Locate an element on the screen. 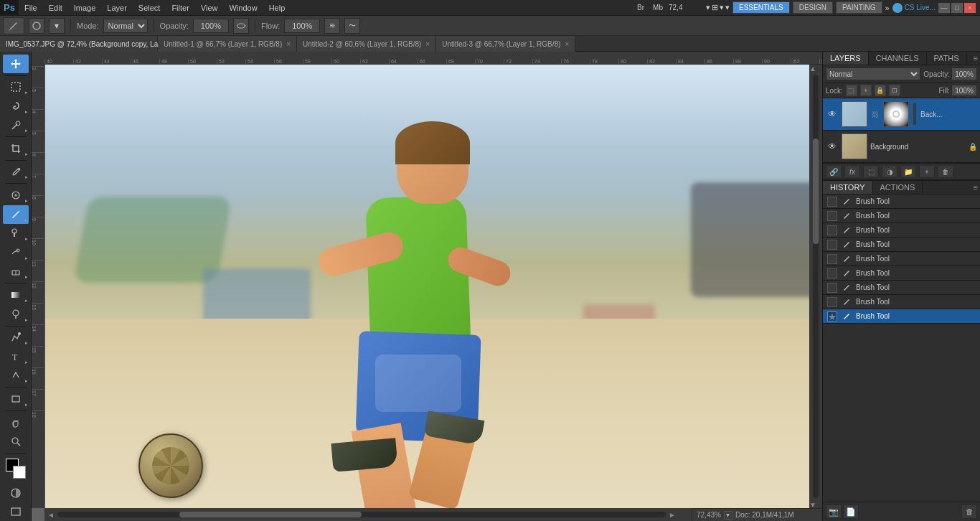 Image resolution: width=980 pixels, height=521 pixels. scrollbar-horizontal: ◄ ► 72,43% ▾ Doc: 20,1M/41,1M ► is located at coordinates (433, 515).